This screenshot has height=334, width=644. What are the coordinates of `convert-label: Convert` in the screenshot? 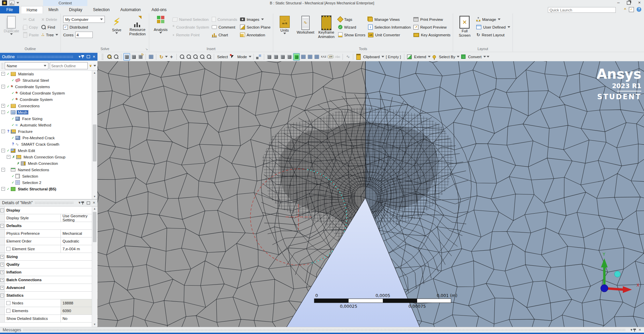 It's located at (475, 57).